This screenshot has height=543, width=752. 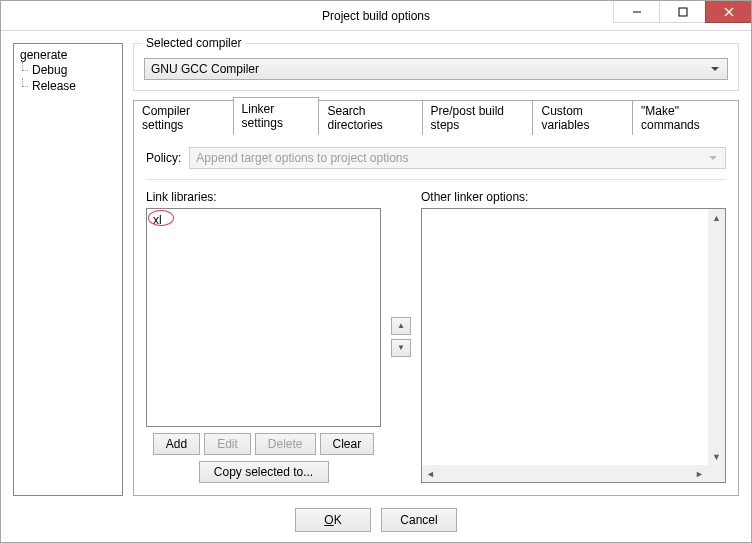 I want to click on move-up-button: ▲, so click(x=401, y=326).